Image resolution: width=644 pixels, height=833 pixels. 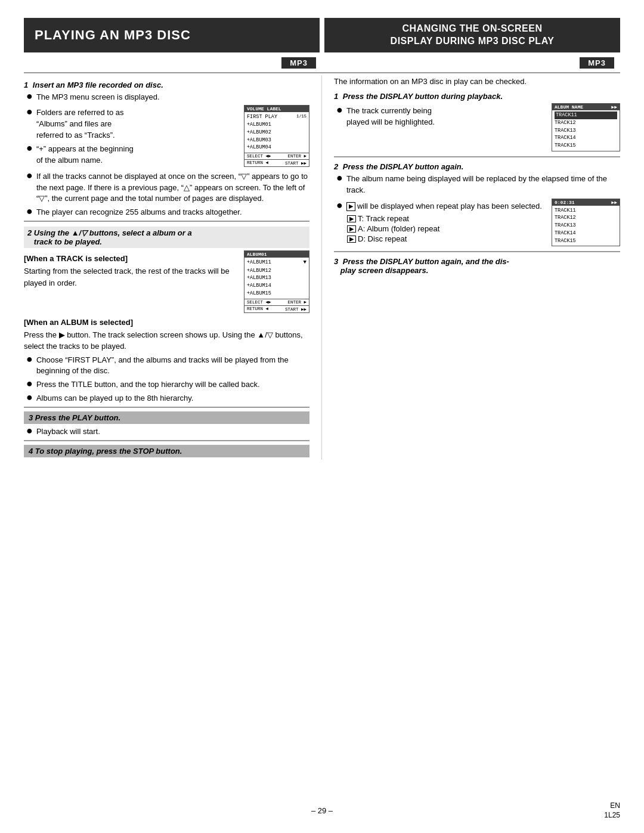 What do you see at coordinates (167, 432) in the screenshot?
I see `bullet-playback: ● Playback will start.` at bounding box center [167, 432].